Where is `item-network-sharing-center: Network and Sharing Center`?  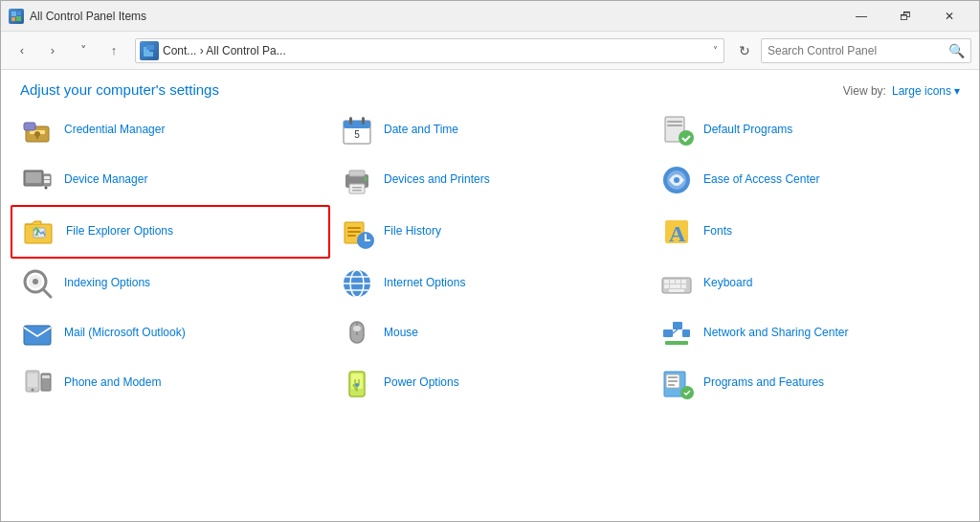 item-network-sharing-center: Network and Sharing Center is located at coordinates (810, 333).